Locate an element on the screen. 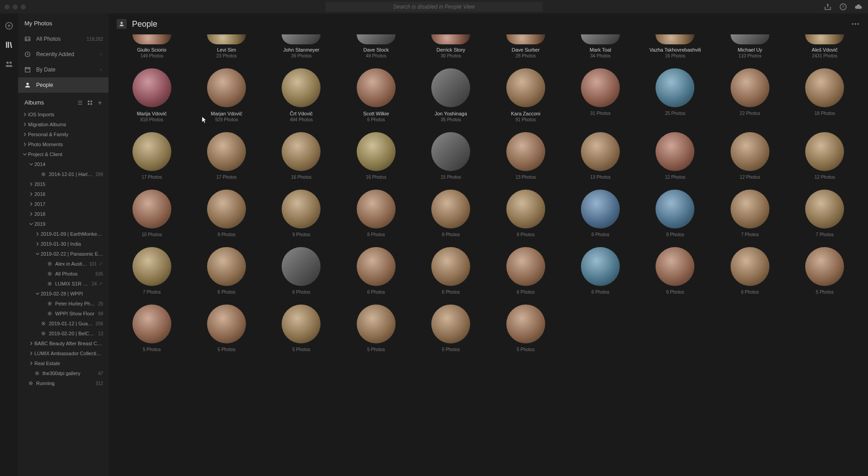 This screenshot has height=476, width=868. person-item: Jon Yoshinaga 35 Photos is located at coordinates (451, 95).